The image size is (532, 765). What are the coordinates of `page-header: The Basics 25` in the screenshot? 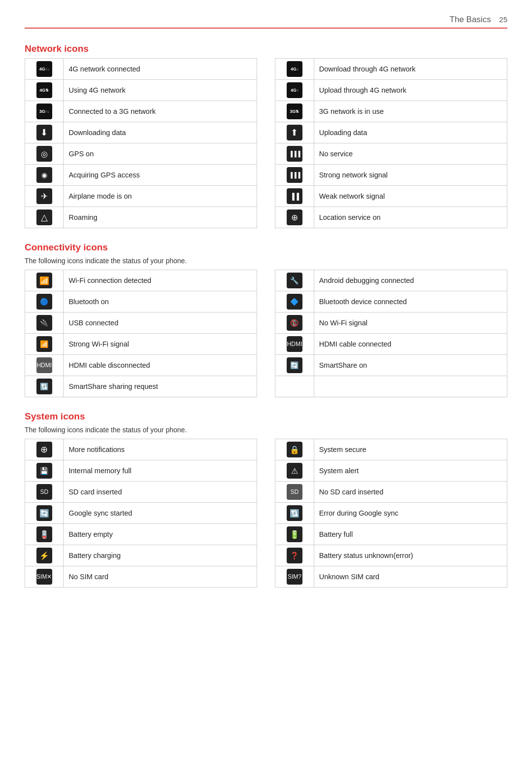 It's located at (266, 22).